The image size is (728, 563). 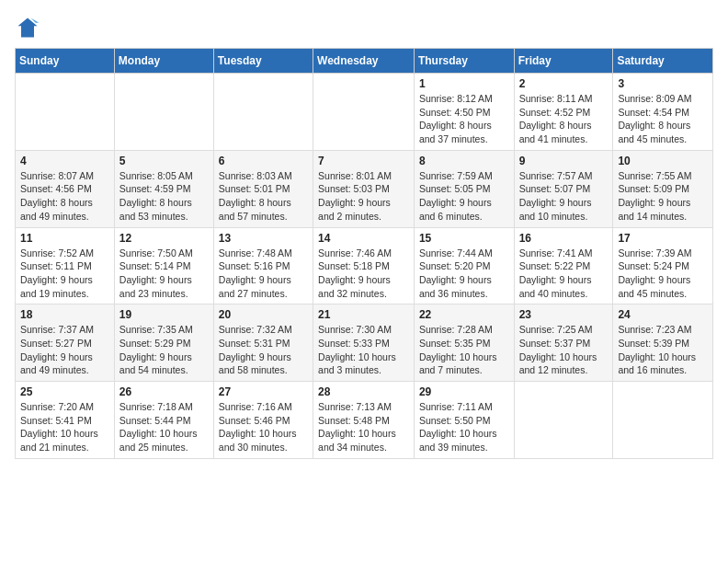 What do you see at coordinates (464, 427) in the screenshot?
I see `day-info: Sunrise: 7:11 AM Sunset: 5:50 PM Dayligh…` at bounding box center [464, 427].